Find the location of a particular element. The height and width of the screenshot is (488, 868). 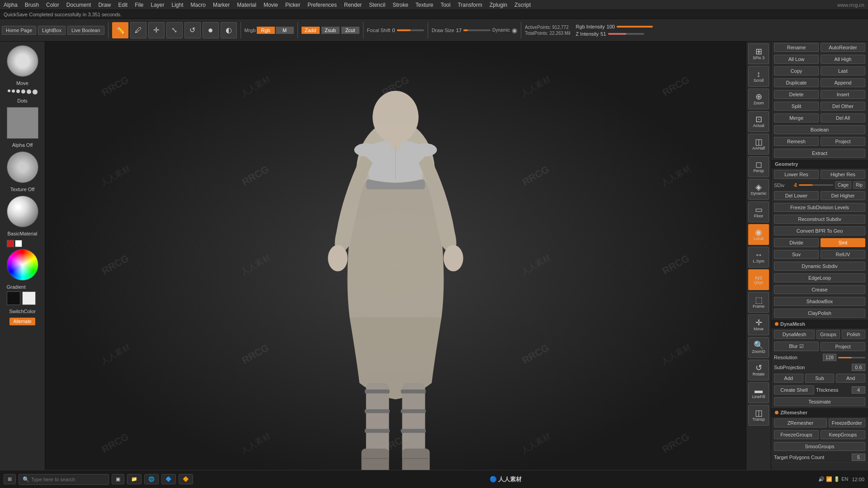

append-button: Append is located at coordinates (843, 83).